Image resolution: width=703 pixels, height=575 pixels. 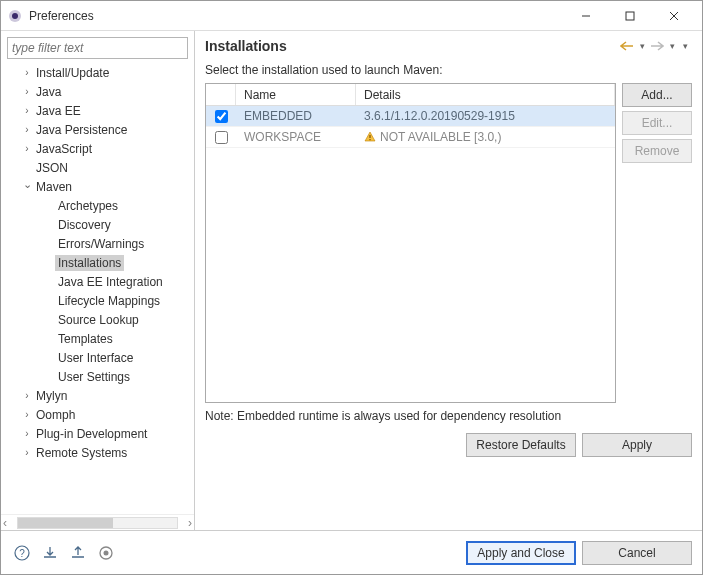 What do you see at coordinates (586, 16) in the screenshot?
I see `minimize-button` at bounding box center [586, 16].